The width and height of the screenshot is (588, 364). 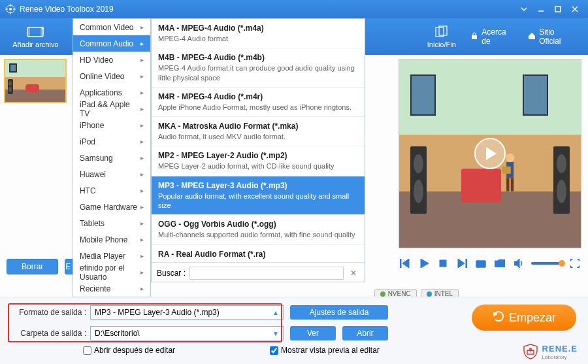 What do you see at coordinates (313, 333) in the screenshot?
I see `view-button: Ver` at bounding box center [313, 333].